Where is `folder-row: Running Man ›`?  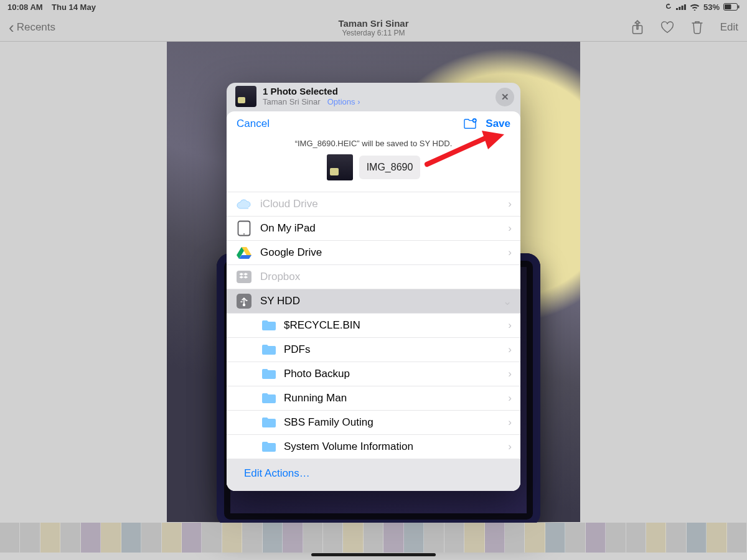 folder-row: Running Man › is located at coordinates (374, 398).